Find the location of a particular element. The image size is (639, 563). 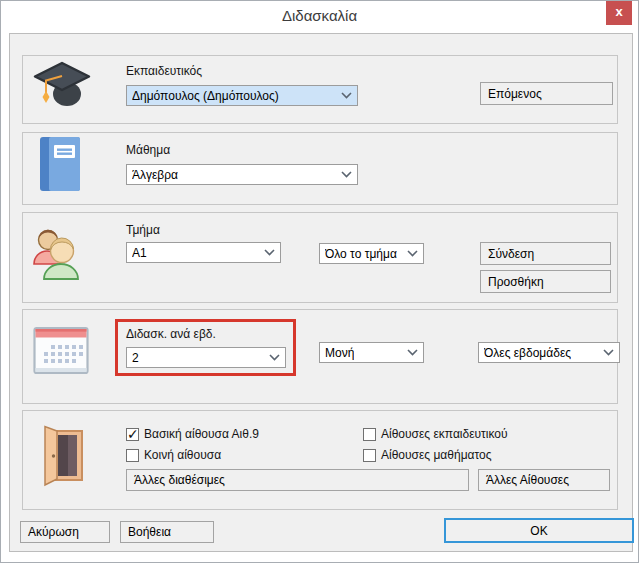

shared-room-checkbox: Κοινή αίθουσα is located at coordinates (174, 455).